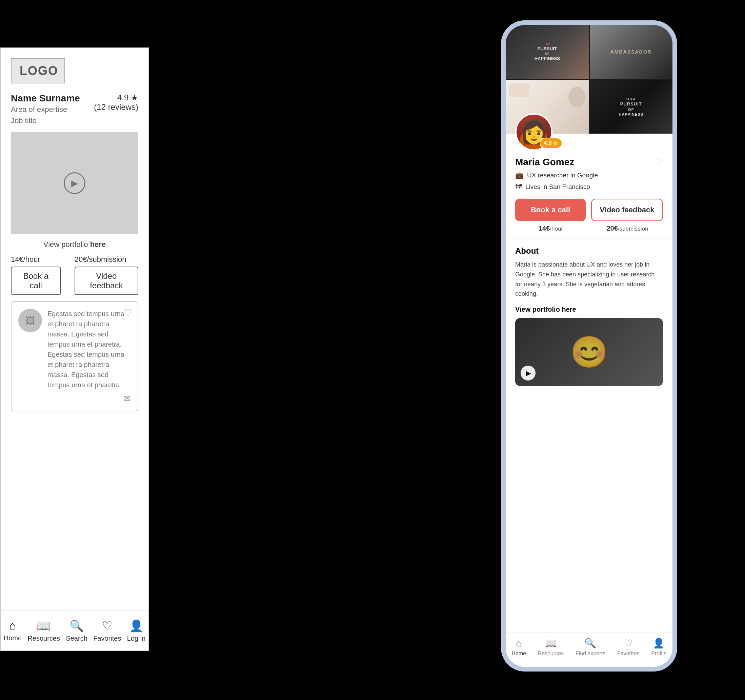 This screenshot has height=700, width=745. What do you see at coordinates (628, 643) in the screenshot?
I see `favorites-icon: ♡` at bounding box center [628, 643].